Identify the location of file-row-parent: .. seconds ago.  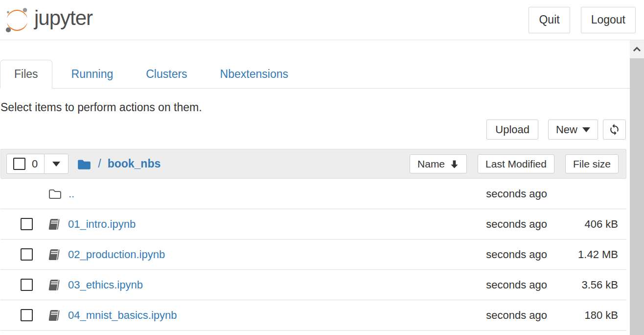
(313, 194).